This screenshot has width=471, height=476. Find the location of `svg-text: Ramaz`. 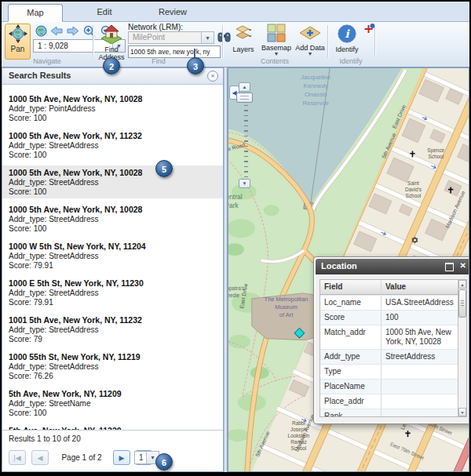

svg-text: Ramaz is located at coordinates (298, 442).